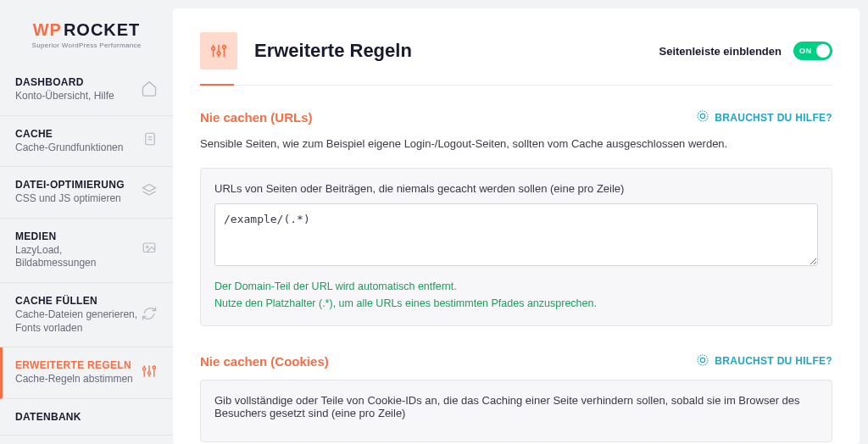  What do you see at coordinates (102, 31) in the screenshot?
I see `logo-rocket: ROCKET` at bounding box center [102, 31].